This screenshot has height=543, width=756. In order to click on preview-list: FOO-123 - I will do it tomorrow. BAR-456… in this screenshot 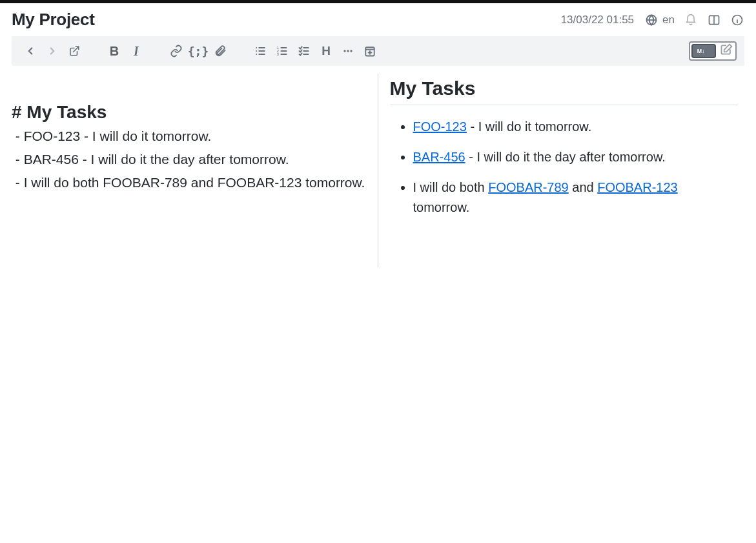, I will do `click(564, 167)`.